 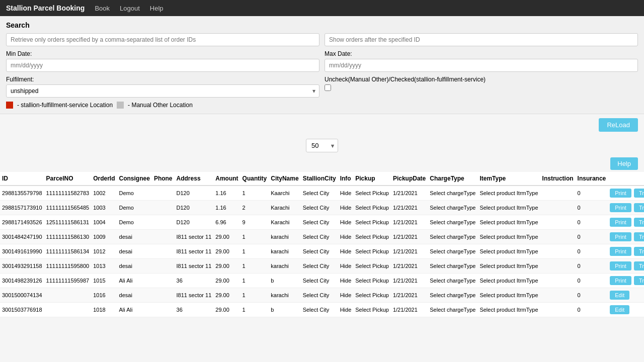 What do you see at coordinates (255, 208) in the screenshot?
I see `cell-quantity: 2` at bounding box center [255, 208].